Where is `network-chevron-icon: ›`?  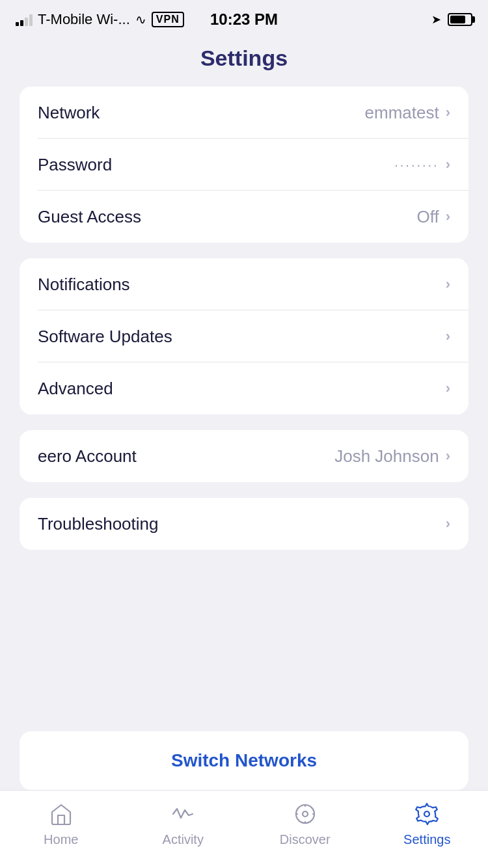 network-chevron-icon: › is located at coordinates (448, 113).